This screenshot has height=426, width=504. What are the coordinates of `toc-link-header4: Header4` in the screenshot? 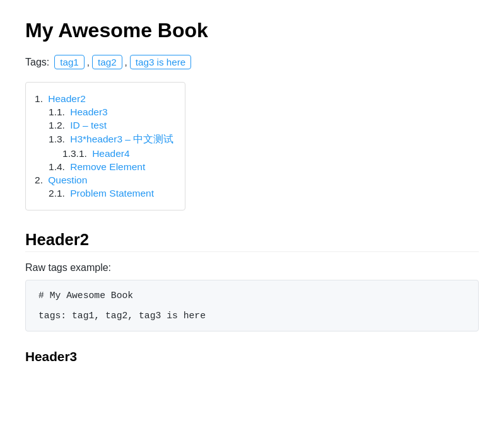 It's located at (111, 154).